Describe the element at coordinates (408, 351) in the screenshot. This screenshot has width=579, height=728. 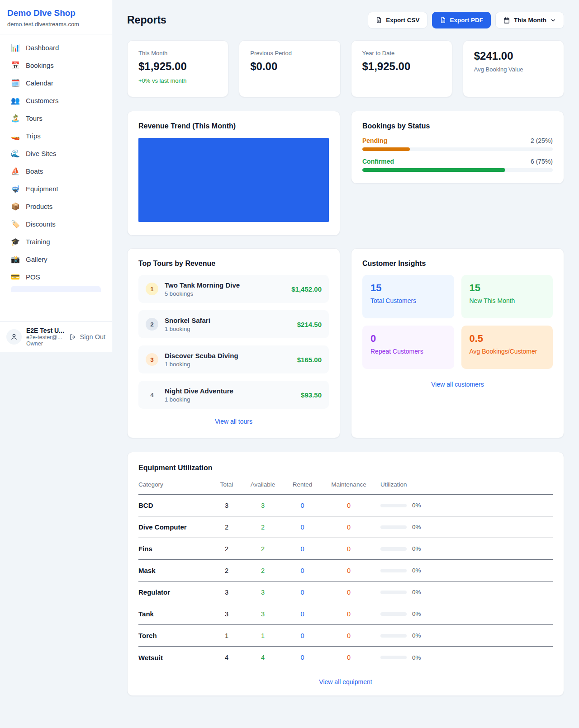
I see `insight-label: Repeat Customers` at that location.